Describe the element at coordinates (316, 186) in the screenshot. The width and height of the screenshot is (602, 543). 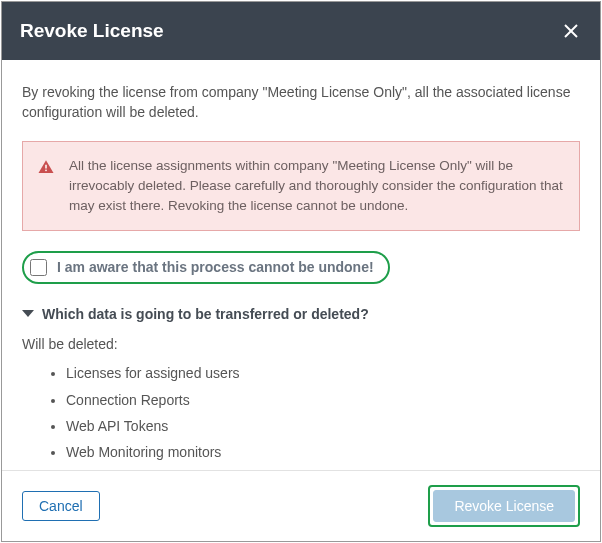
I see `warning-alert-text: All the license assignments within compa…` at that location.